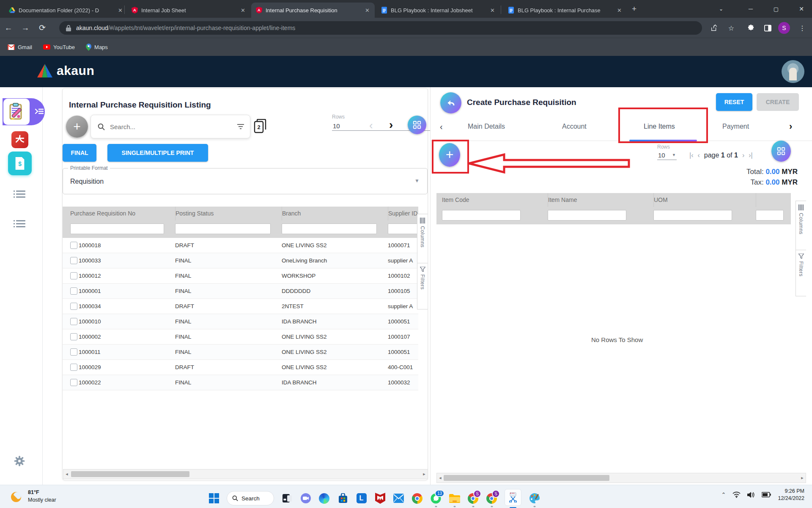 This screenshot has width=812, height=508. What do you see at coordinates (634, 9) in the screenshot?
I see `new-tab-button: +` at bounding box center [634, 9].